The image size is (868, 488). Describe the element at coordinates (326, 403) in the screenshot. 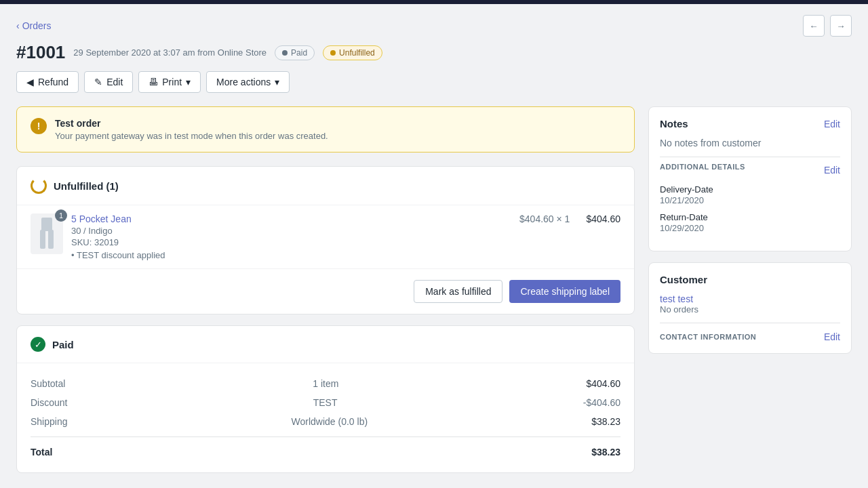

I see `discount-row: Discount TEST -$404.60` at that location.